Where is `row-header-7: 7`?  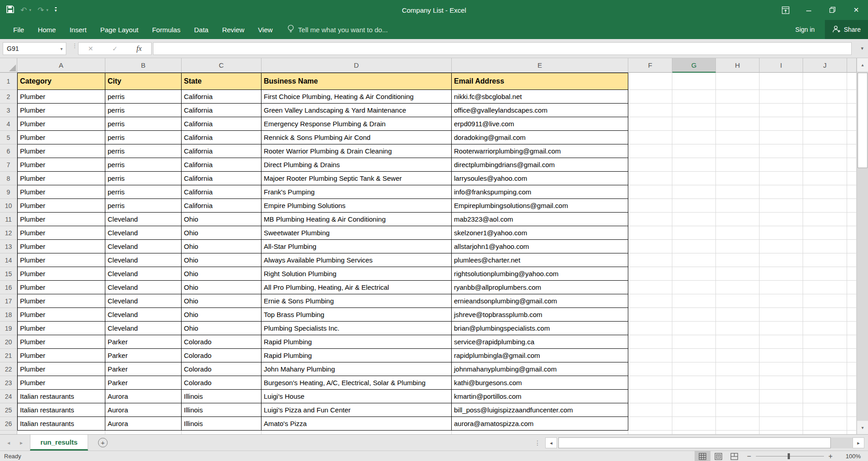 row-header-7: 7 is located at coordinates (9, 165).